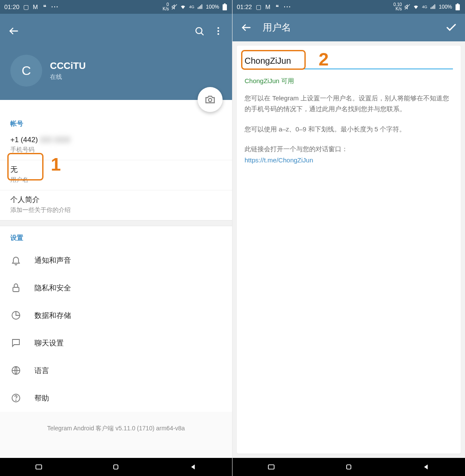 Image resolution: width=465 pixels, height=476 pixels. I want to click on username-label: 用户名, so click(116, 180).